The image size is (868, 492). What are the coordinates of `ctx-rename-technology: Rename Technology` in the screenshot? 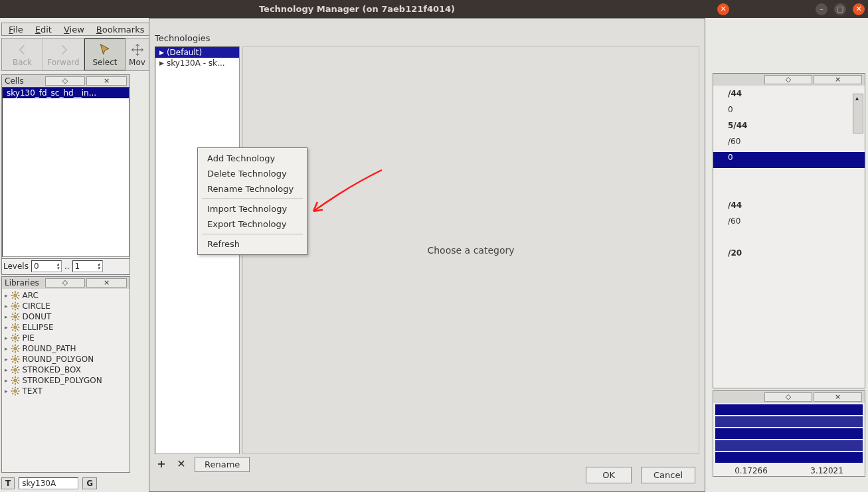 It's located at (252, 189).